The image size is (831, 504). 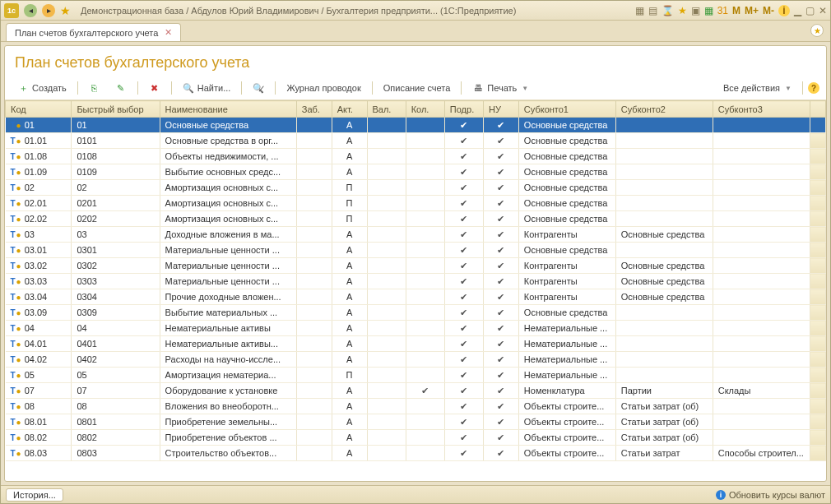 I want to click on calendar-icon: 31, so click(x=722, y=11).